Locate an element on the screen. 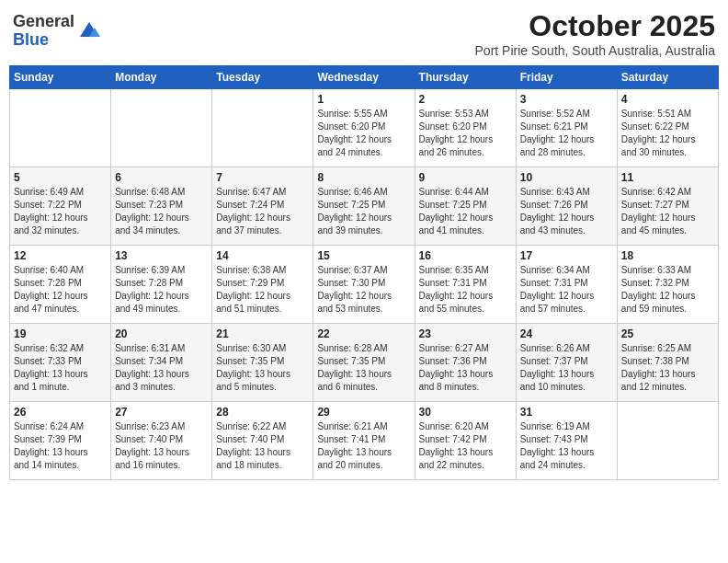 The image size is (728, 563). day-number: 26 is located at coordinates (61, 412).